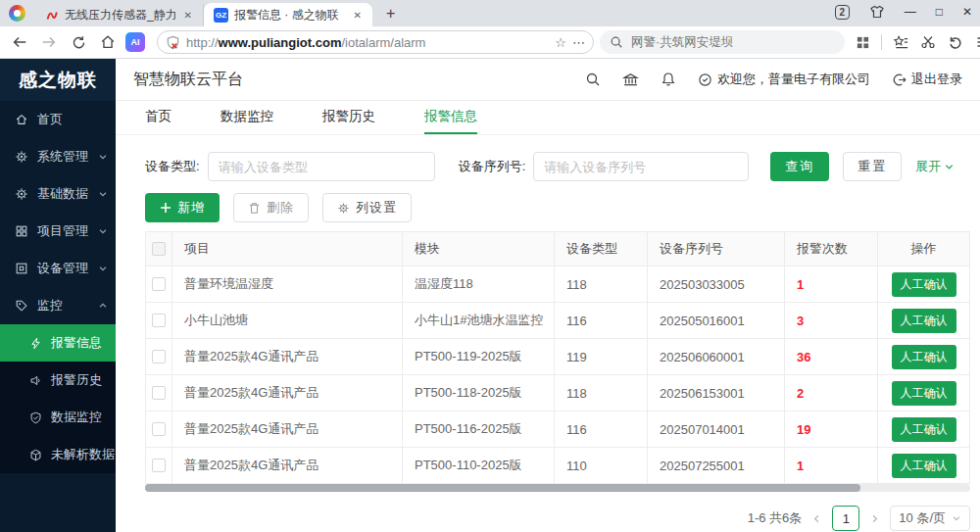 This screenshot has height=532, width=980. What do you see at coordinates (602, 429) in the screenshot?
I see `cell-device-type: 116` at bounding box center [602, 429].